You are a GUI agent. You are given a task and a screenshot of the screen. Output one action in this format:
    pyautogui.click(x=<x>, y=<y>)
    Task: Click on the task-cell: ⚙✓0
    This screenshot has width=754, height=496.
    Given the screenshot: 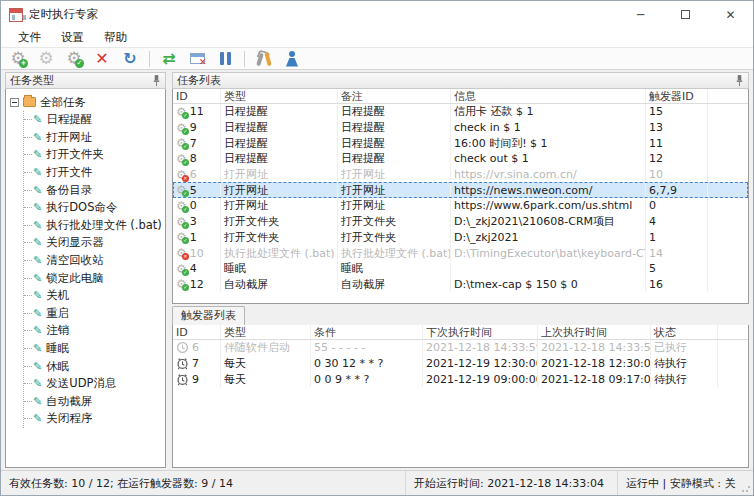 What is the action you would take?
    pyautogui.click(x=197, y=206)
    